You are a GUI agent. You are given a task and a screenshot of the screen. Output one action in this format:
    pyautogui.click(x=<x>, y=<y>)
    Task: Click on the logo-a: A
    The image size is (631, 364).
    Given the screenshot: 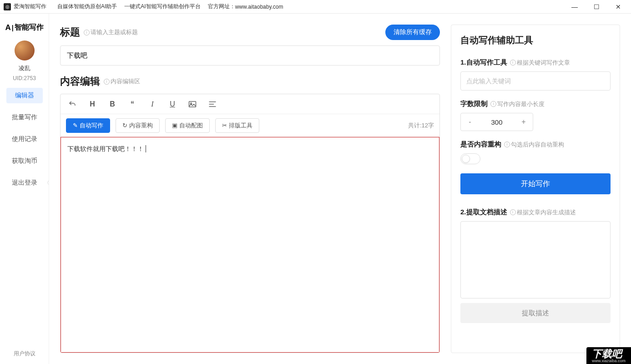 What is the action you would take?
    pyautogui.click(x=8, y=28)
    